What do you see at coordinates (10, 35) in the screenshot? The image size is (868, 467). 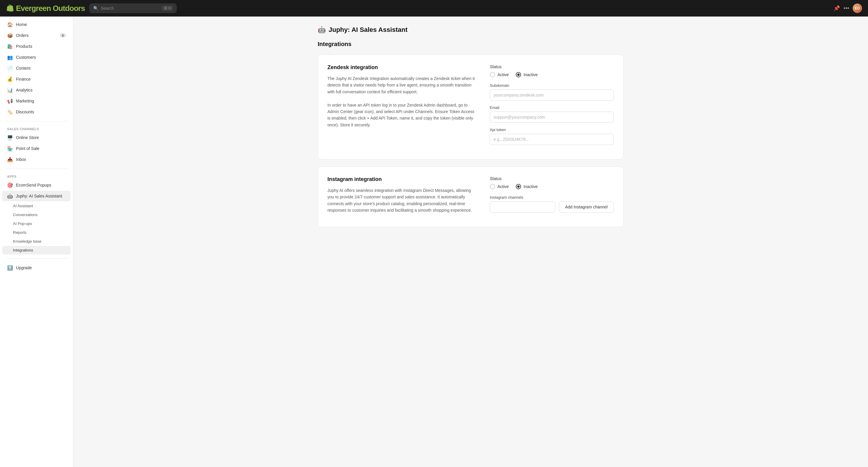 I see `orders-icon: 📦` at bounding box center [10, 35].